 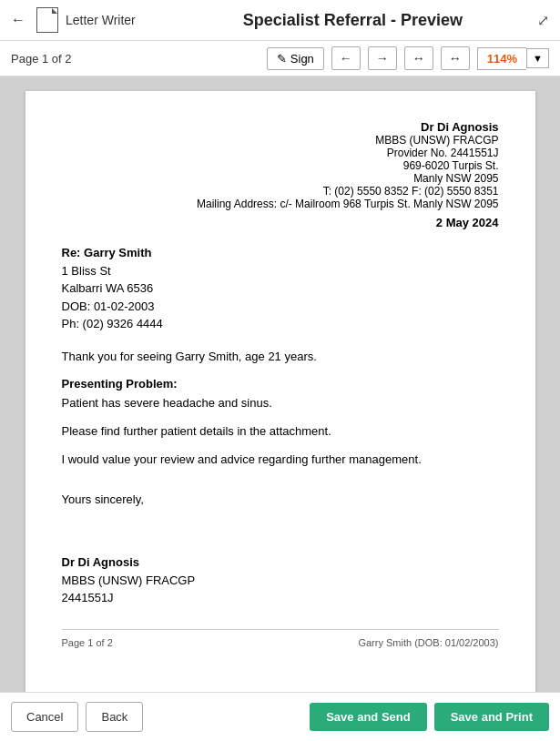 I want to click on zoom-value: 114%, so click(x=502, y=58).